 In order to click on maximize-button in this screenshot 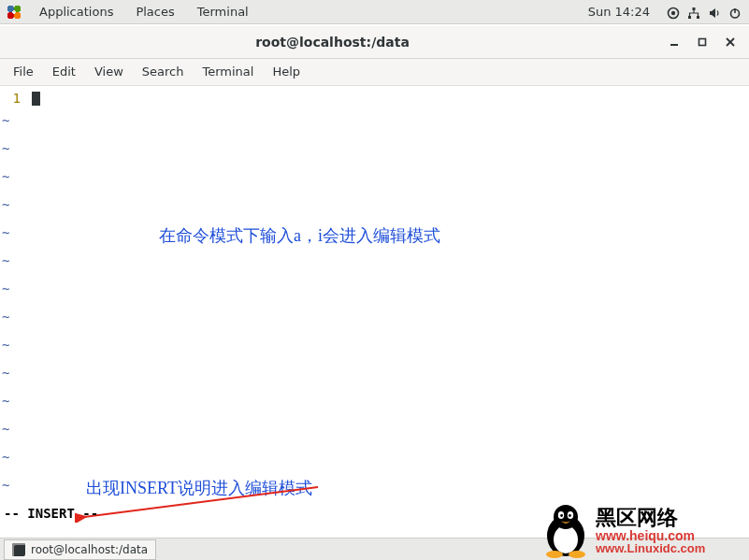, I will do `click(702, 42)`.